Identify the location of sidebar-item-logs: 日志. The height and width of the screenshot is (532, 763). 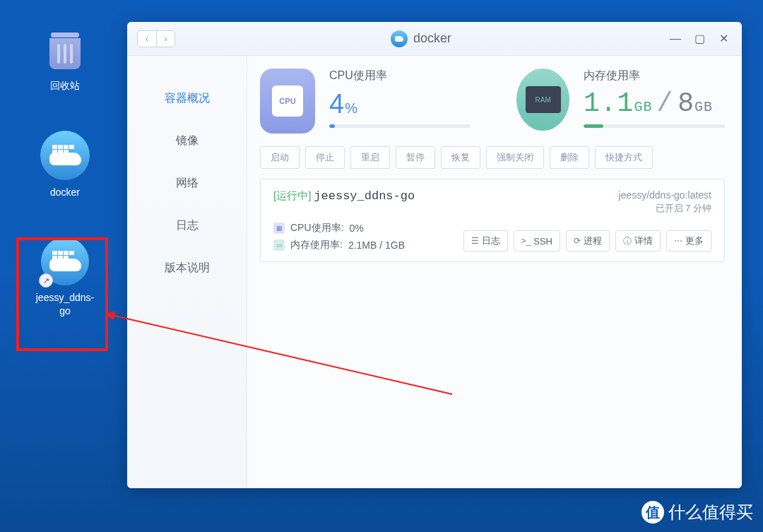
(187, 225).